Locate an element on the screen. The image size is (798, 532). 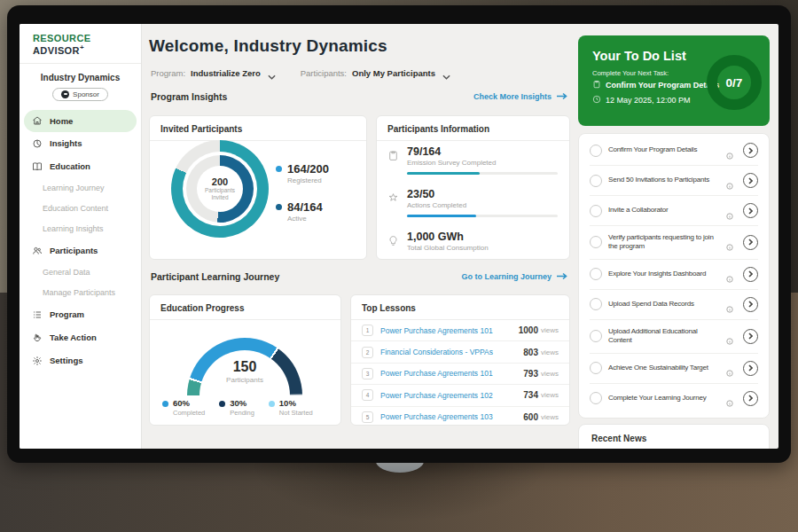
completed-label: Completed is located at coordinates (189, 413).